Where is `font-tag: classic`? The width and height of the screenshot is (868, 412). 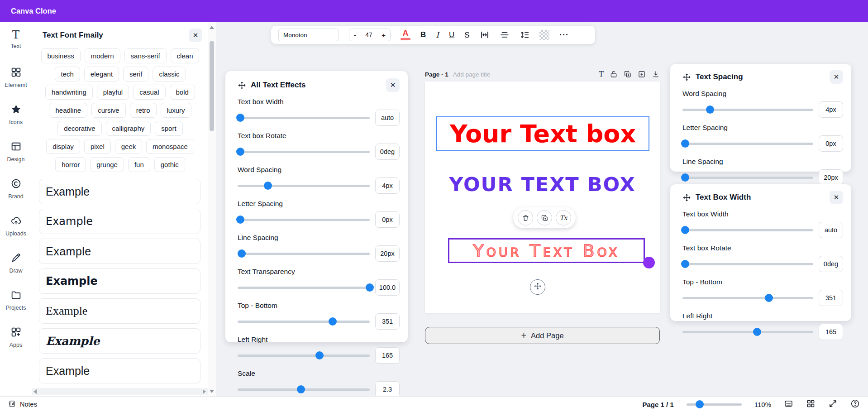 font-tag: classic is located at coordinates (169, 74).